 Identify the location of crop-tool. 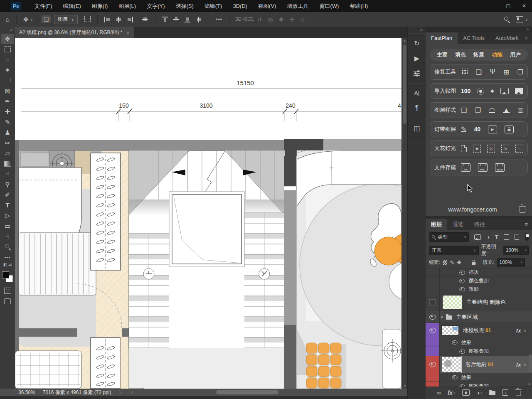
(7, 81).